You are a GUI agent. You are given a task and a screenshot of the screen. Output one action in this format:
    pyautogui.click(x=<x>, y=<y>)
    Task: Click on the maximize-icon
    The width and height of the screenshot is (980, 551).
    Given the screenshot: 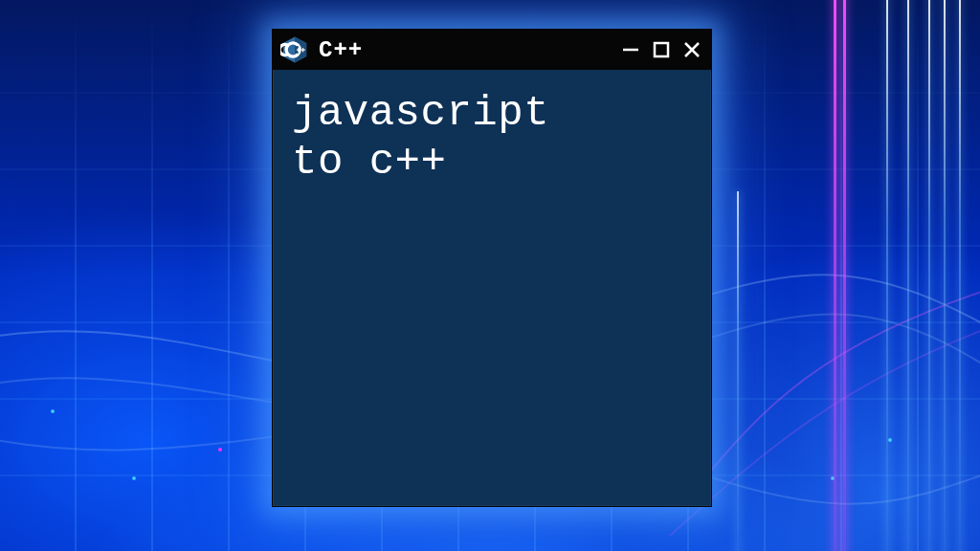 What is the action you would take?
    pyautogui.click(x=661, y=50)
    